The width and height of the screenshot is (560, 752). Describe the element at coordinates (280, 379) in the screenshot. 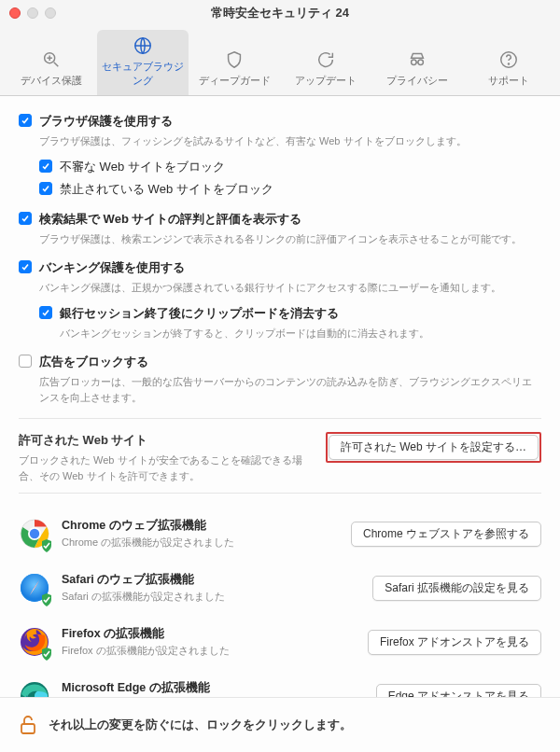

I see `option-adblock: 広告をブロックする 広告ブロッカーは、一般的な広告サーバーからのコンテンツの読み…` at that location.